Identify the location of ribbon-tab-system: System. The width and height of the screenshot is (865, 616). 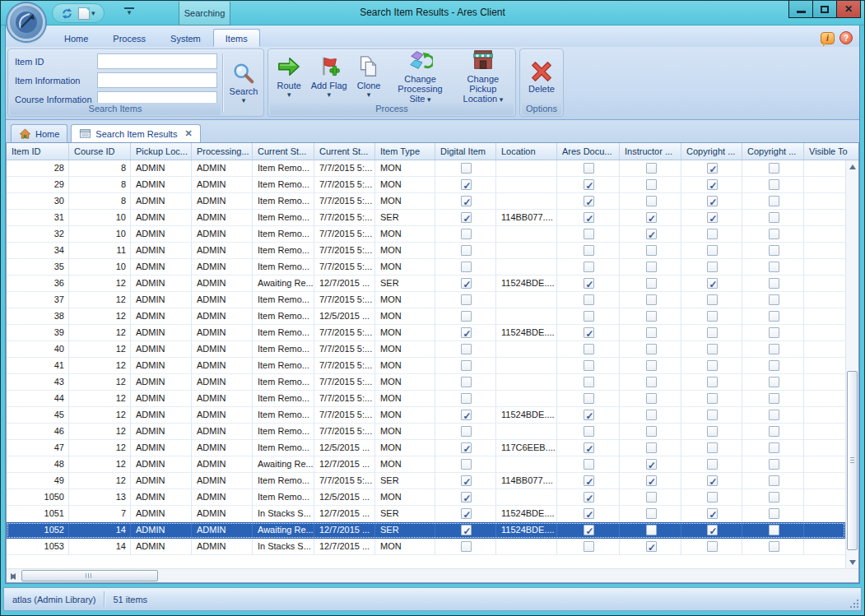
(186, 38).